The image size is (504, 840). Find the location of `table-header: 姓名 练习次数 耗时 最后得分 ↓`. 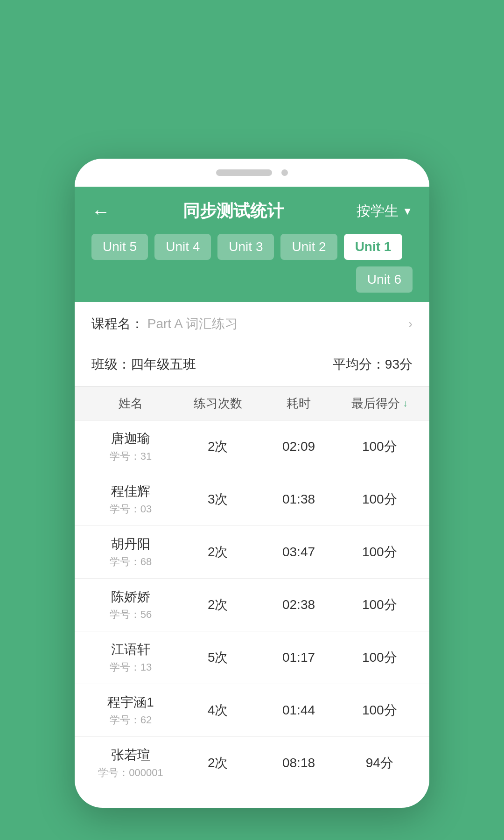

table-header: 姓名 练习次数 耗时 最后得分 ↓ is located at coordinates (252, 404).